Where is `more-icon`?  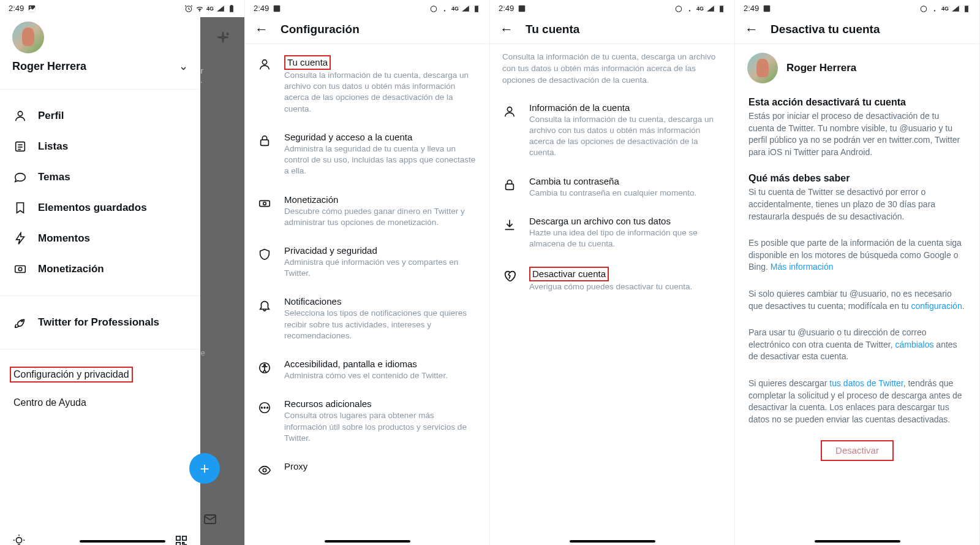
more-icon is located at coordinates (265, 408).